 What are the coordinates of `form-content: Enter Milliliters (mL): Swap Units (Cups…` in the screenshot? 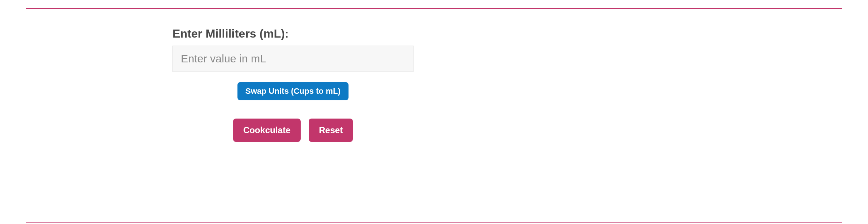 It's located at (293, 85).